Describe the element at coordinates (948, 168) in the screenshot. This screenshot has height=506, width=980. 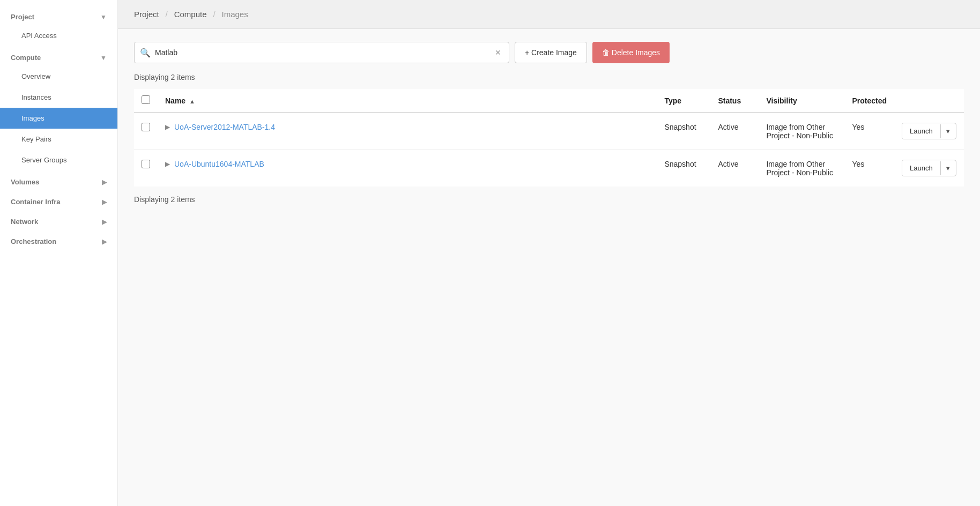
I see `action-dropdown-1: ▼` at that location.